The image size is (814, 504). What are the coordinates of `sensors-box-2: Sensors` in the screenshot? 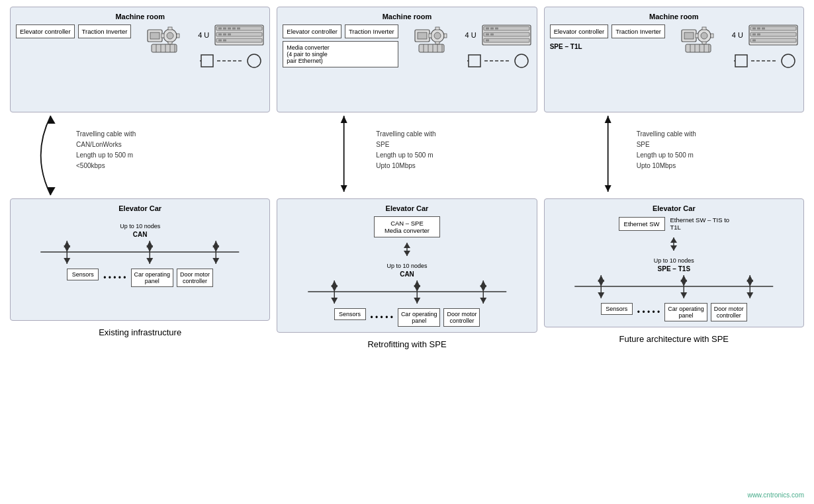 It's located at (350, 314).